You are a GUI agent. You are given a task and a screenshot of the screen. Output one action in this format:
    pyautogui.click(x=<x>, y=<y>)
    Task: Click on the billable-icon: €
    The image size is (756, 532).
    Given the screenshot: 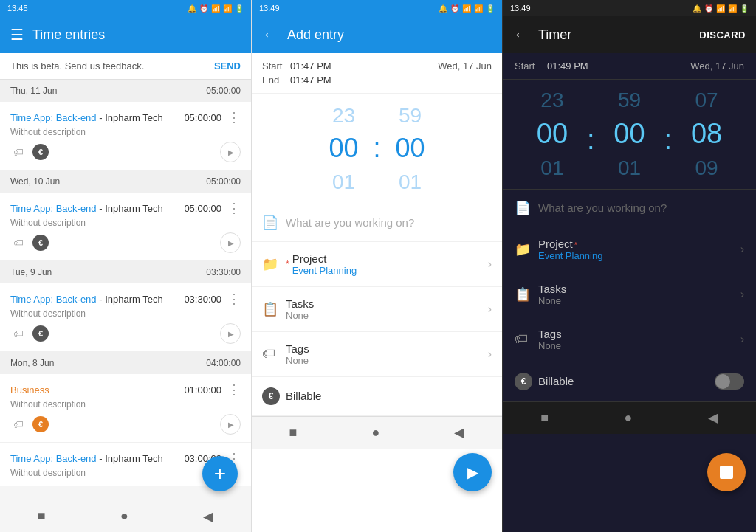 What is the action you would take?
    pyautogui.click(x=271, y=396)
    